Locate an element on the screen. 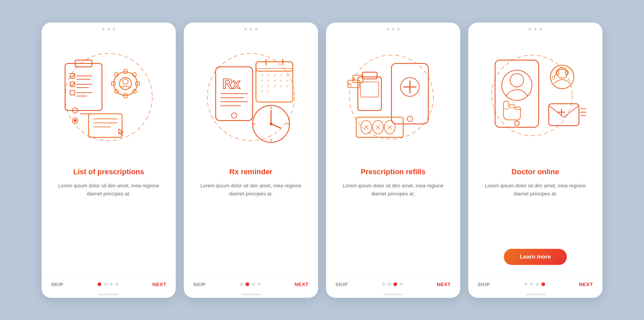 This screenshot has width=644, height=320. card-footer-prescriptions: SKIP NEXT is located at coordinates (109, 285).